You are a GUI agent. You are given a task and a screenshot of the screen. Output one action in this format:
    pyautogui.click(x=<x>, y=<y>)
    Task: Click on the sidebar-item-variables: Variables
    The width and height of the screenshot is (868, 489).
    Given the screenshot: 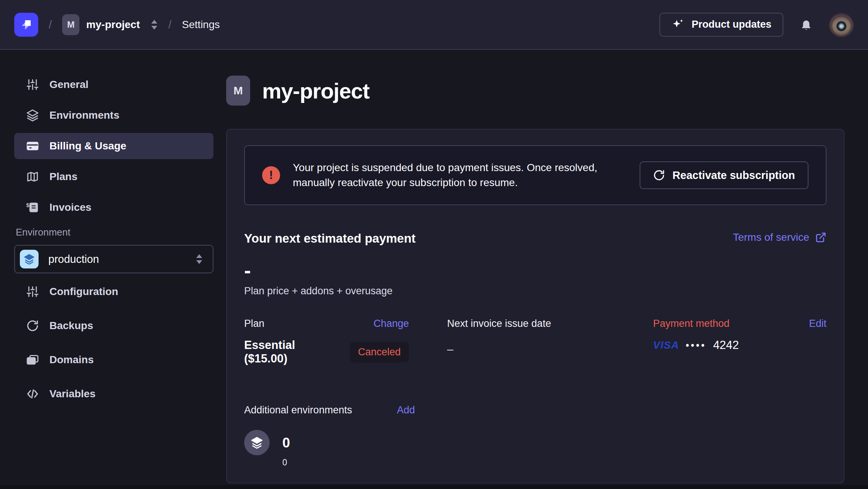 What is the action you would take?
    pyautogui.click(x=114, y=394)
    